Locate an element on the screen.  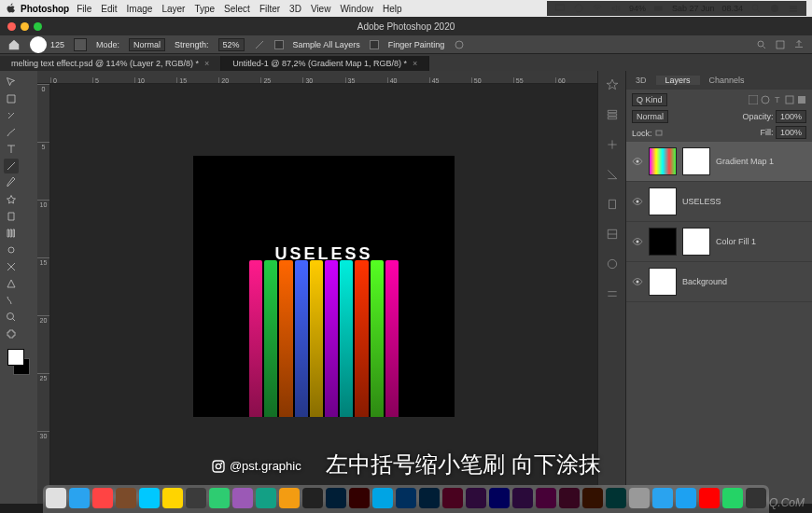
layer-row: USELESS is located at coordinates (719, 201).